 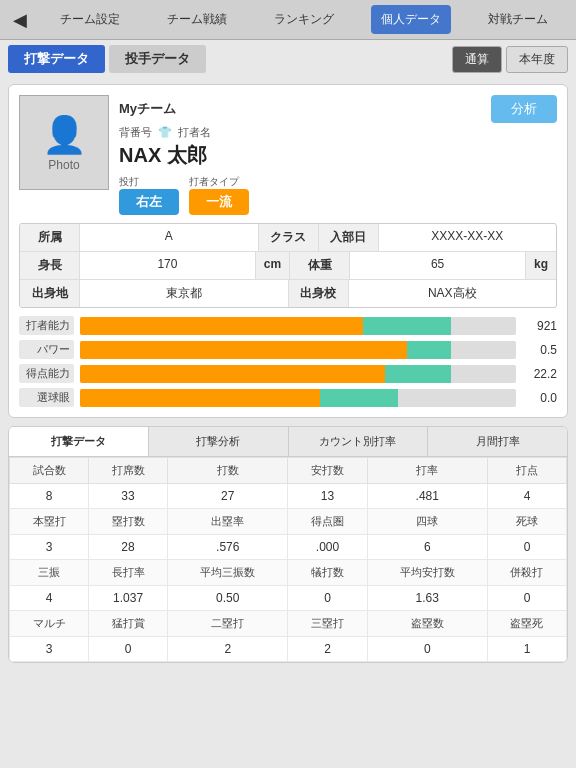 I want to click on th-risp: 得点圏, so click(x=328, y=522).